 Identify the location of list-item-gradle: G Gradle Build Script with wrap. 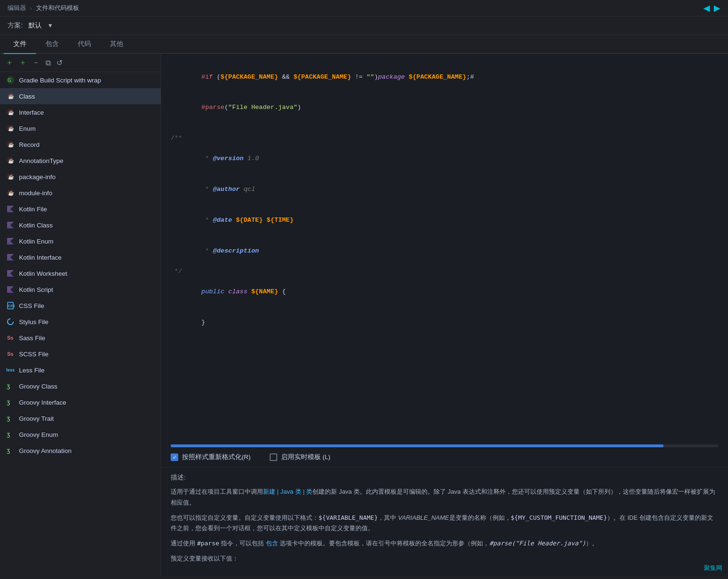
(81, 80).